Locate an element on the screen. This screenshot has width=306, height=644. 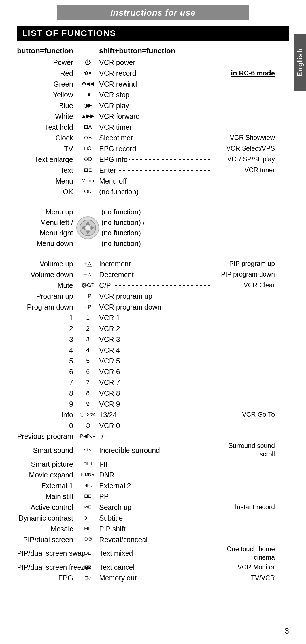
icon-vol-up: +△ is located at coordinates (88, 264).